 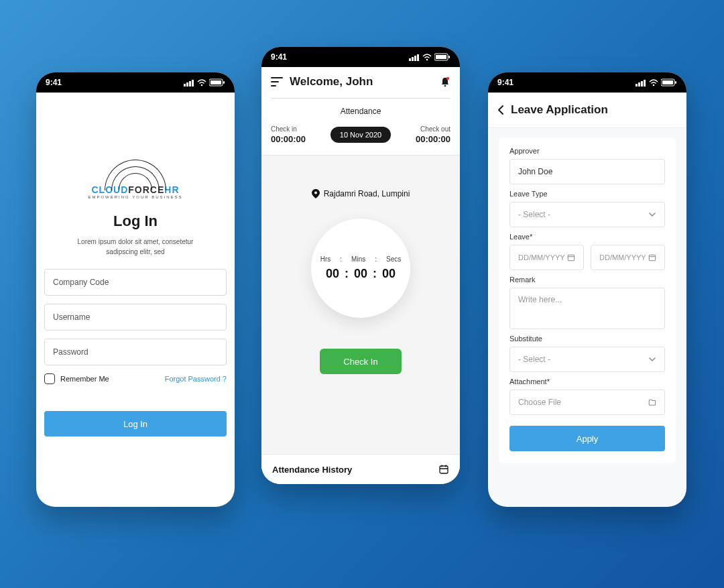 I want to click on date-badge: 10 Nov 2020, so click(x=361, y=135).